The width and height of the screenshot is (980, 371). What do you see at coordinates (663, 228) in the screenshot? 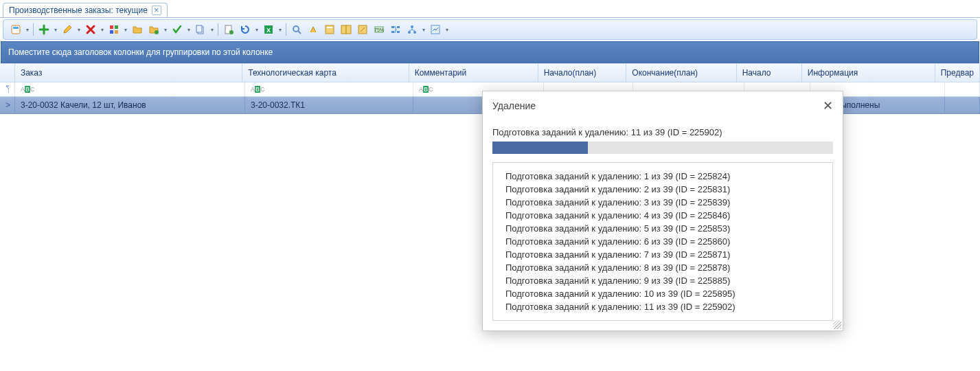
I see `log-line: Подготовка заданий к удалению: 5 из 39 (…` at bounding box center [663, 228].